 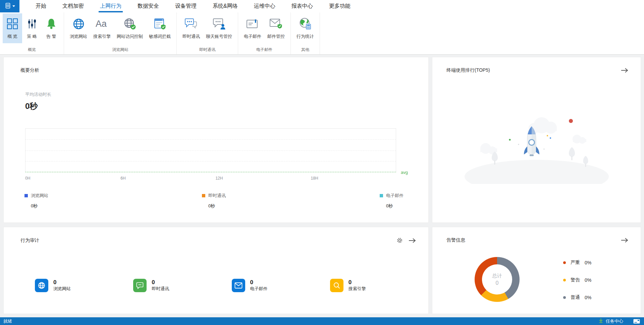 What do you see at coordinates (41, 6) in the screenshot?
I see `menu-item-start: 开始` at bounding box center [41, 6].